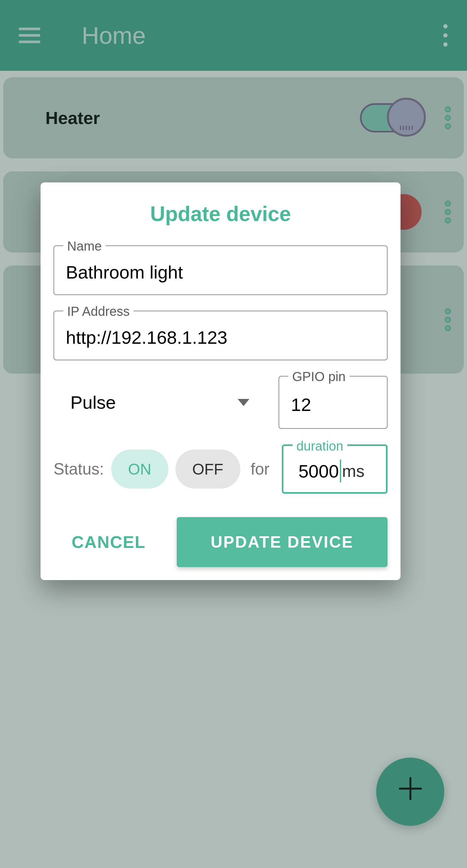 The width and height of the screenshot is (467, 868). I want to click on mode-selected-label: Pulse, so click(93, 402).